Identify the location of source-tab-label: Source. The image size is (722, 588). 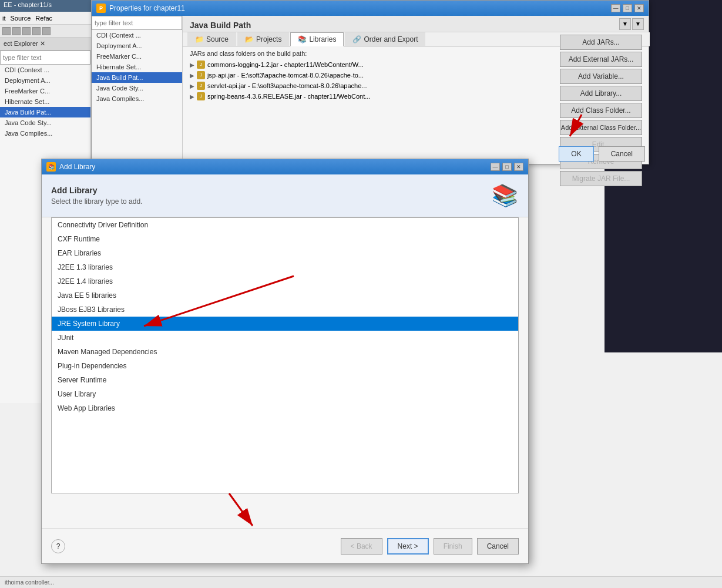
(217, 39).